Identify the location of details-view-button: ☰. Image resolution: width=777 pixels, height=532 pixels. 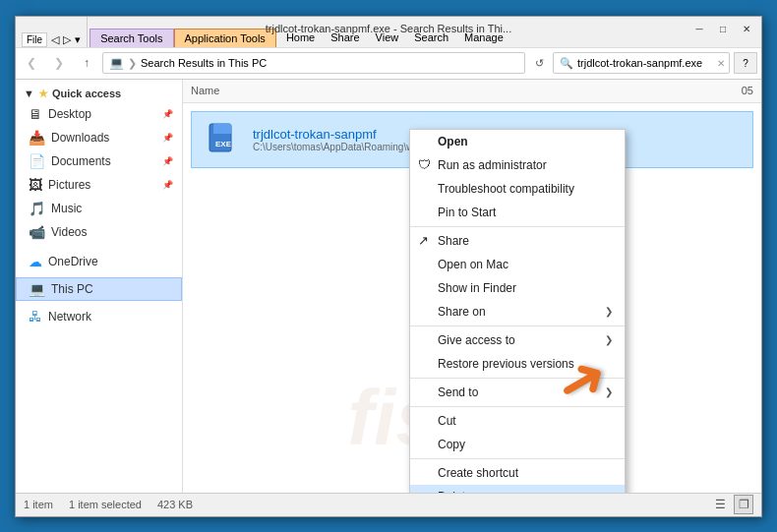
(720, 504).